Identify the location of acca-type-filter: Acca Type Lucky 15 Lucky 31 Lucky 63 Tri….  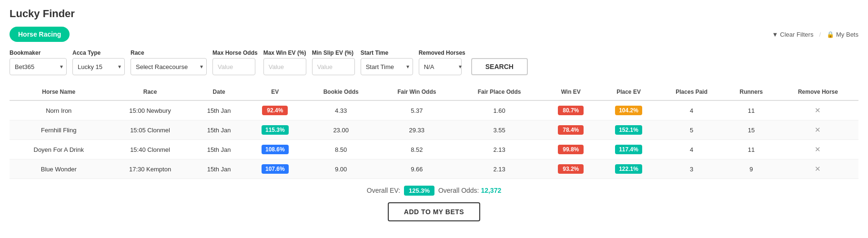
(99, 62).